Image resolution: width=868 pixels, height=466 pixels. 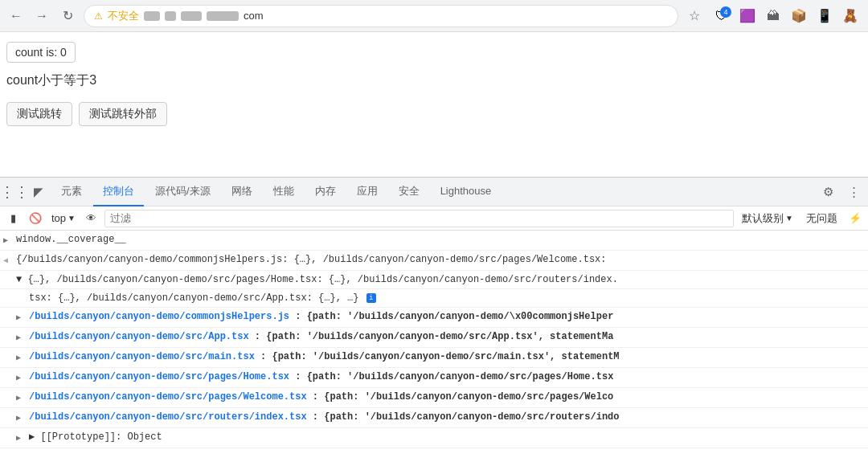 What do you see at coordinates (159, 377) in the screenshot?
I see `home-link: /builds/canyon/canyon-demo/src/pages/Hom…` at bounding box center [159, 377].